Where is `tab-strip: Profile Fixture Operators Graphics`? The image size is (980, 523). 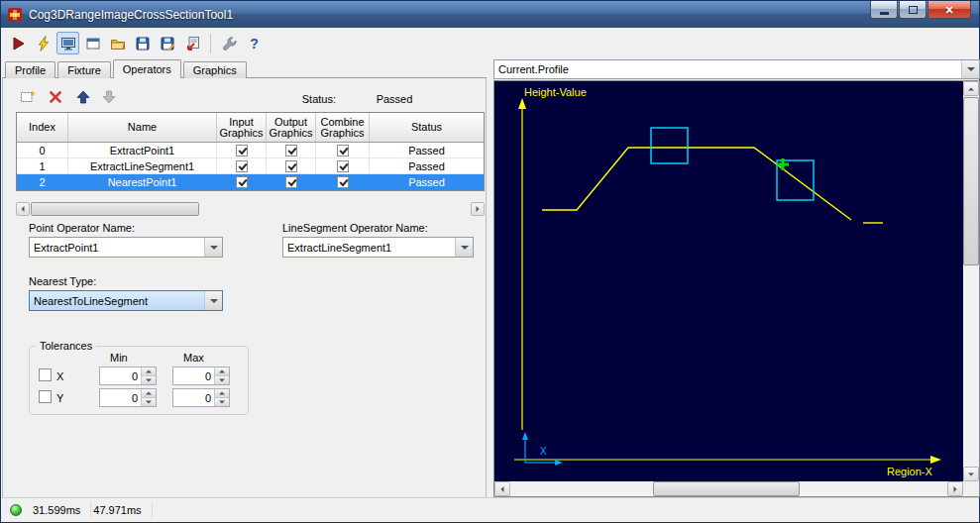 tab-strip: Profile Fixture Operators Graphics is located at coordinates (127, 69).